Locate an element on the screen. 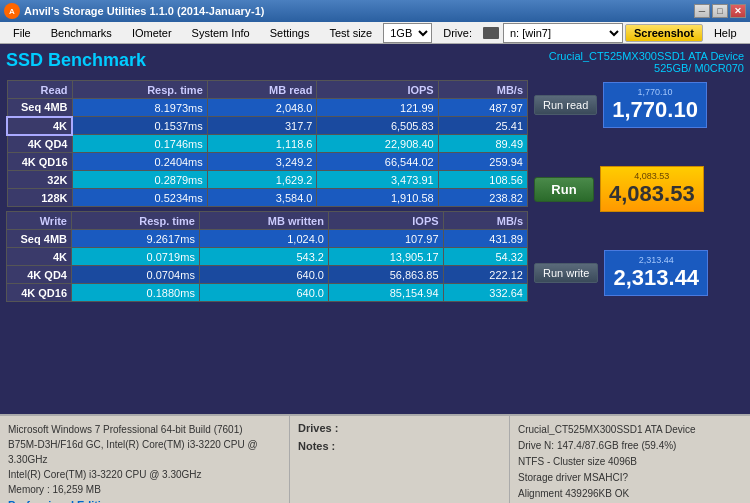  run-total-score-large: 4,083.53 is located at coordinates (652, 194).